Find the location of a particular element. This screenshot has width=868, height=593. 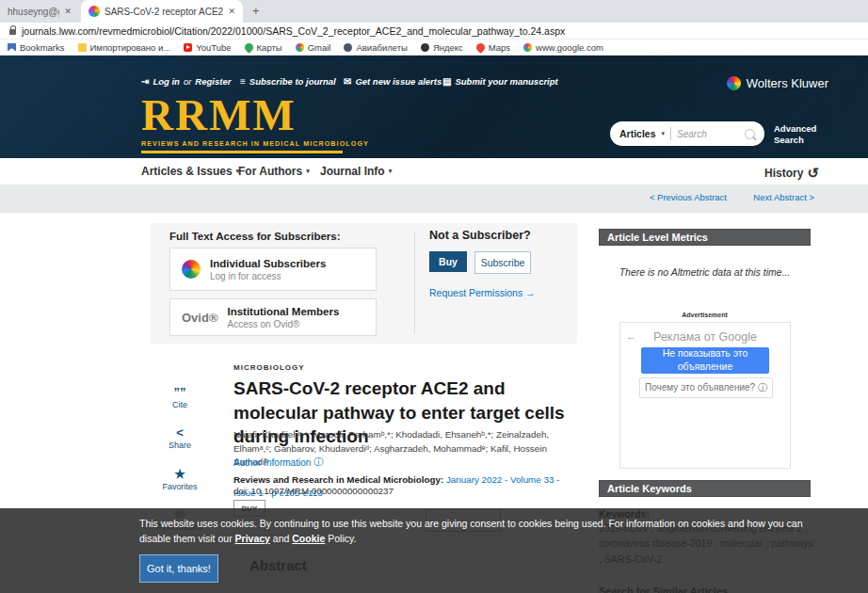

issue-alerts-link: ✉ Get new issue alerts is located at coordinates (393, 81).